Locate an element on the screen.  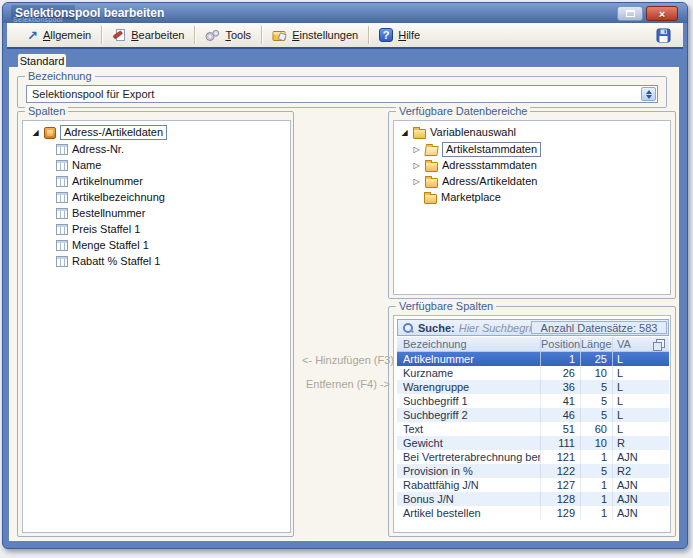
tree-item-column: Artikelnummer is located at coordinates (100, 182).